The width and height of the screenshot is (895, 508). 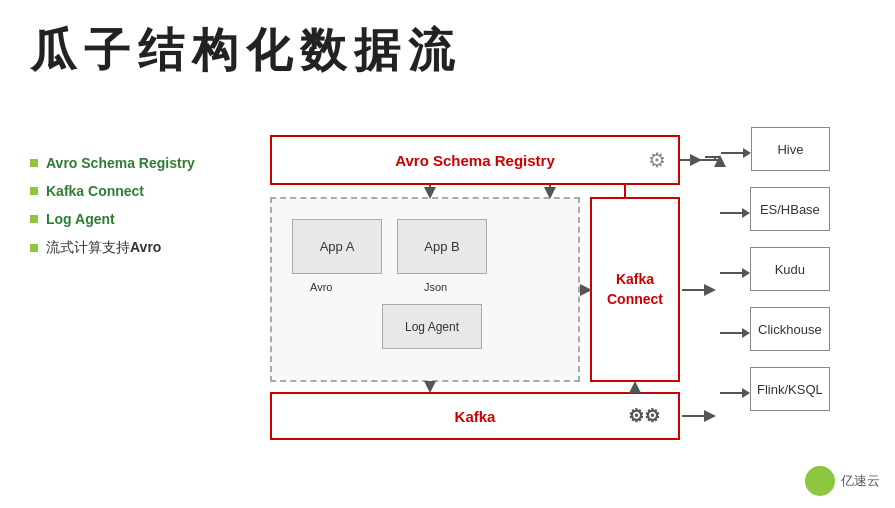 I want to click on clickhouse-label: Clickhouse, so click(x=790, y=330).